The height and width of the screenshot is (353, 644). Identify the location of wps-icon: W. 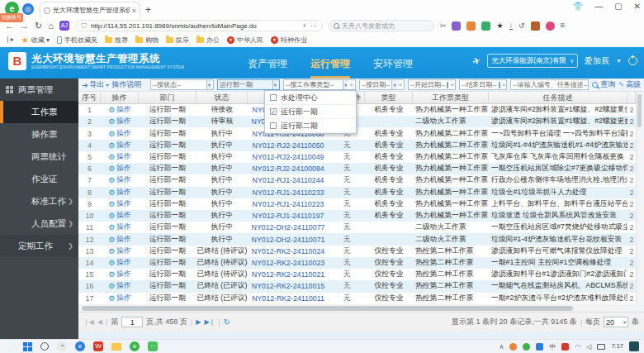
(98, 346).